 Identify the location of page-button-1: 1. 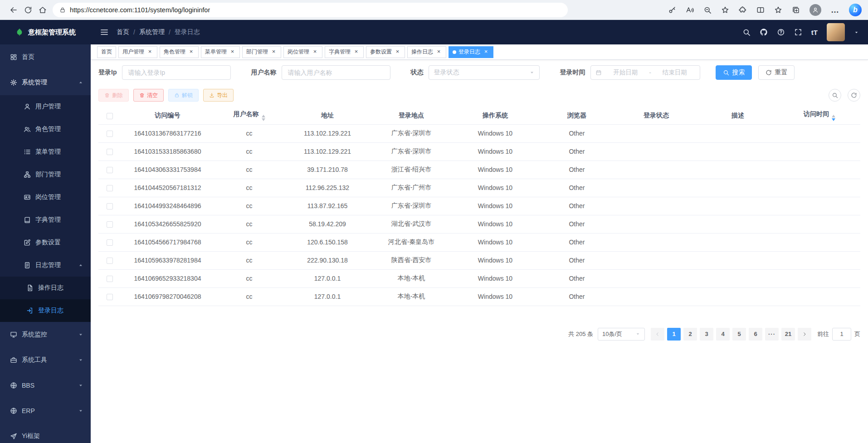
(674, 334).